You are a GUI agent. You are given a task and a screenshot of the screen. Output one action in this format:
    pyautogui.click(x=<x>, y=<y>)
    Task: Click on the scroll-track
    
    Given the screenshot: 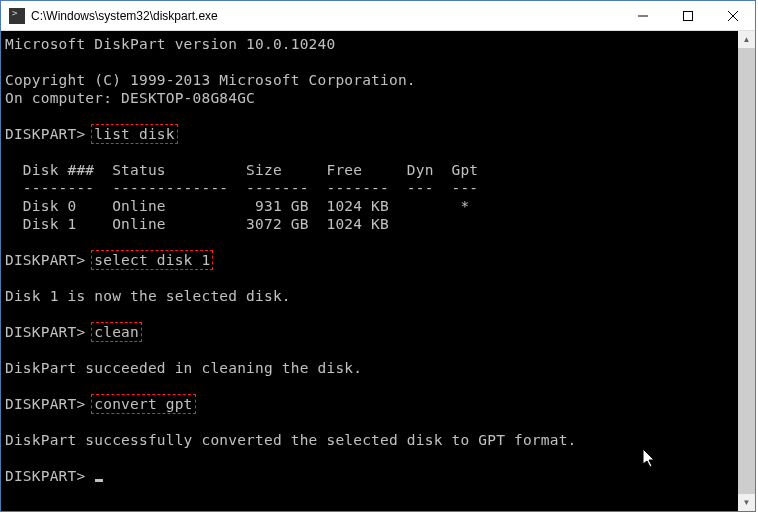 What is the action you would take?
    pyautogui.click(x=746, y=271)
    